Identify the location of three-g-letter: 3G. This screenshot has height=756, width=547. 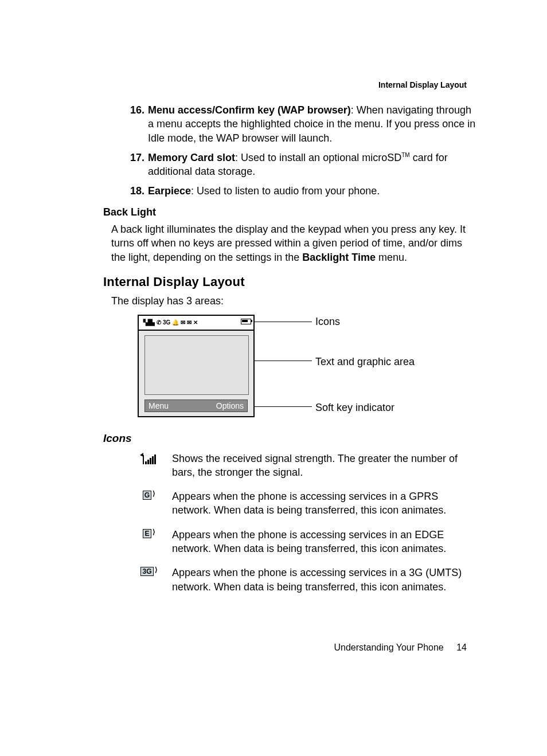
(147, 571).